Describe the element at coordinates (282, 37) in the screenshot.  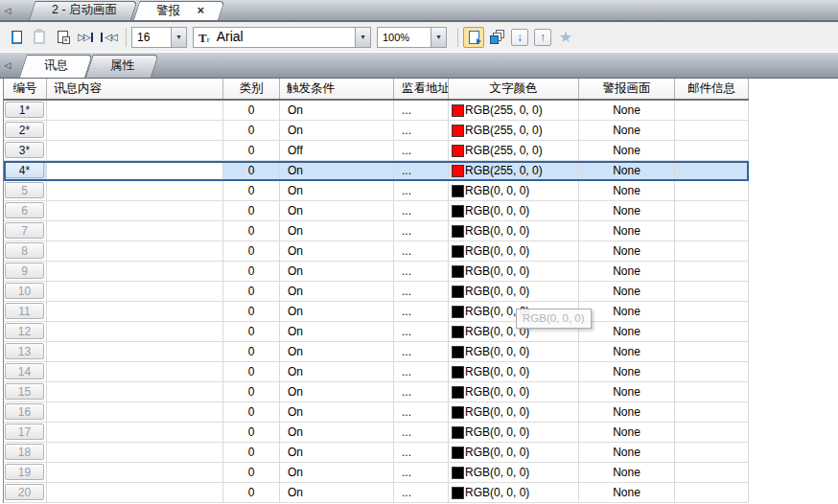
I see `font-family-combobox: Tr Arial ▾` at that location.